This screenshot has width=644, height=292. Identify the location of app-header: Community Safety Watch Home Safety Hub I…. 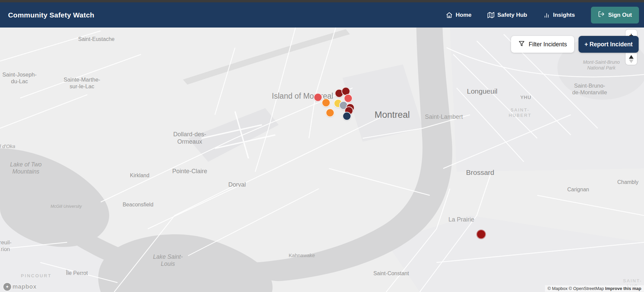
(322, 15).